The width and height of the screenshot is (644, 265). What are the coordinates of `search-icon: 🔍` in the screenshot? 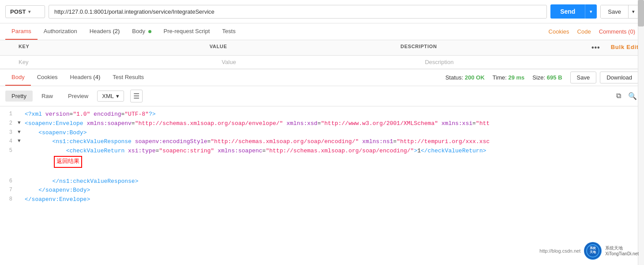 It's located at (633, 96).